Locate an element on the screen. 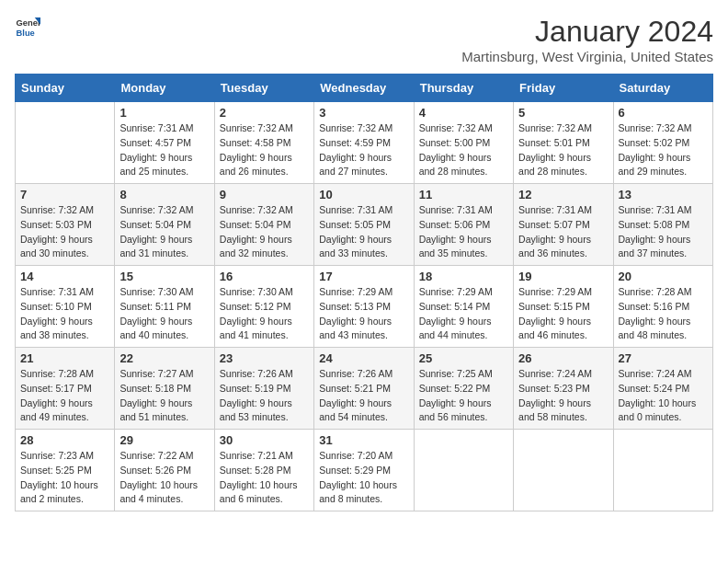 The image size is (728, 563). cell-info: Sunrise: 7:32 AMSunset: 5:01 PMDaylight:… is located at coordinates (563, 151).